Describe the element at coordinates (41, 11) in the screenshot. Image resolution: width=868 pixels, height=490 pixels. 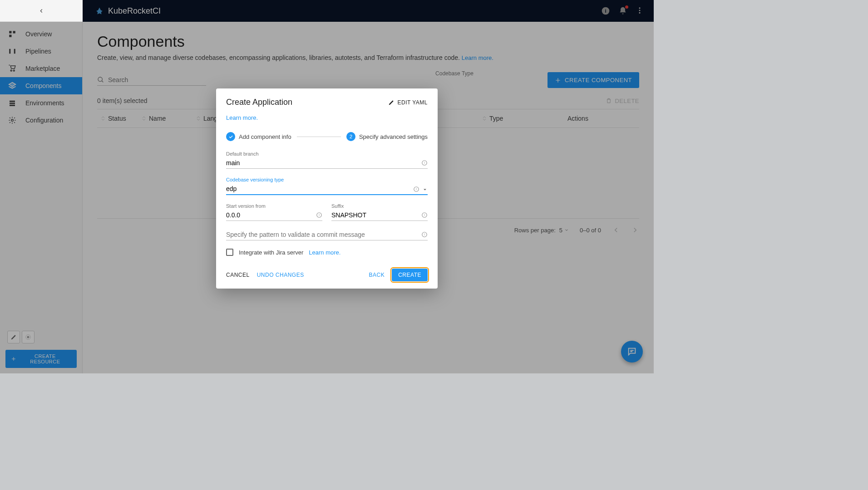
I see `chevron-left-icon` at that location.